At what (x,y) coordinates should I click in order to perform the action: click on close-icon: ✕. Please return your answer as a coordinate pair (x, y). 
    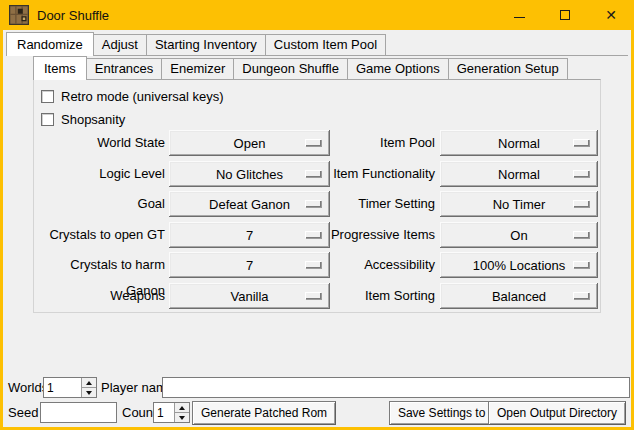
    Looking at the image, I should click on (611, 15).